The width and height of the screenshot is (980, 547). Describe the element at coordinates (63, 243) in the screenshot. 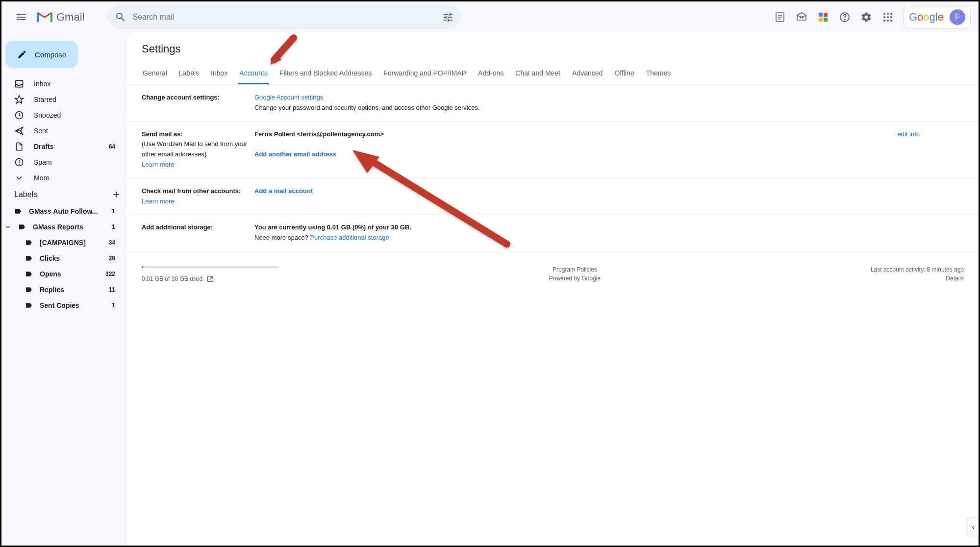

I see `label-text: [CAMPAIGNS]` at that location.